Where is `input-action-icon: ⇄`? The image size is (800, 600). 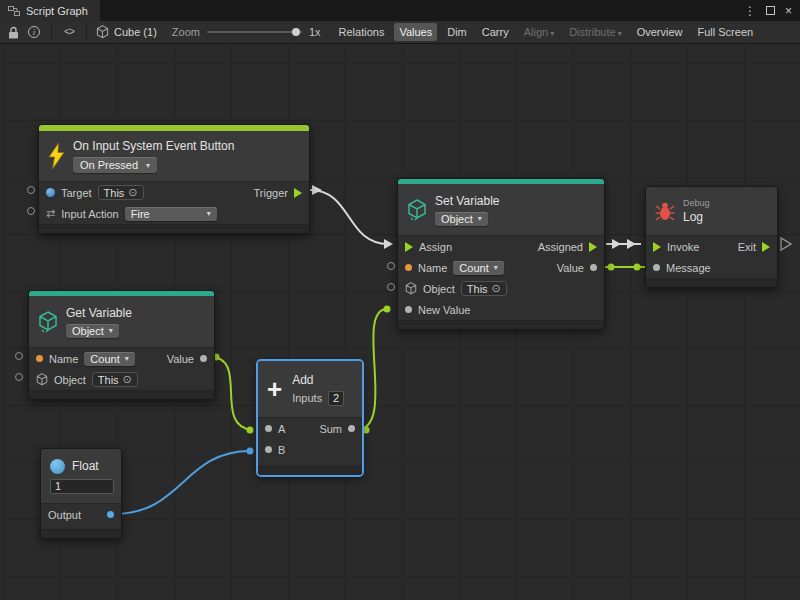
input-action-icon: ⇄ is located at coordinates (50, 214).